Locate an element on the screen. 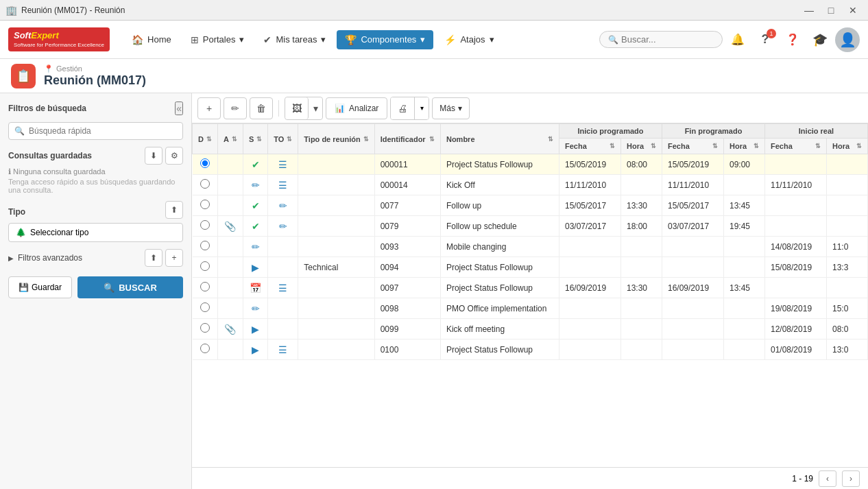 The width and height of the screenshot is (868, 489). th-fin-hora: Hora⇅ is located at coordinates (745, 147).